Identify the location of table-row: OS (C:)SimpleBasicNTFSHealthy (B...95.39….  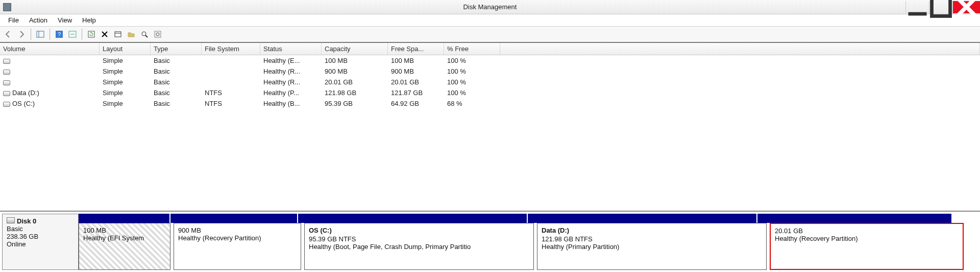
(490, 103).